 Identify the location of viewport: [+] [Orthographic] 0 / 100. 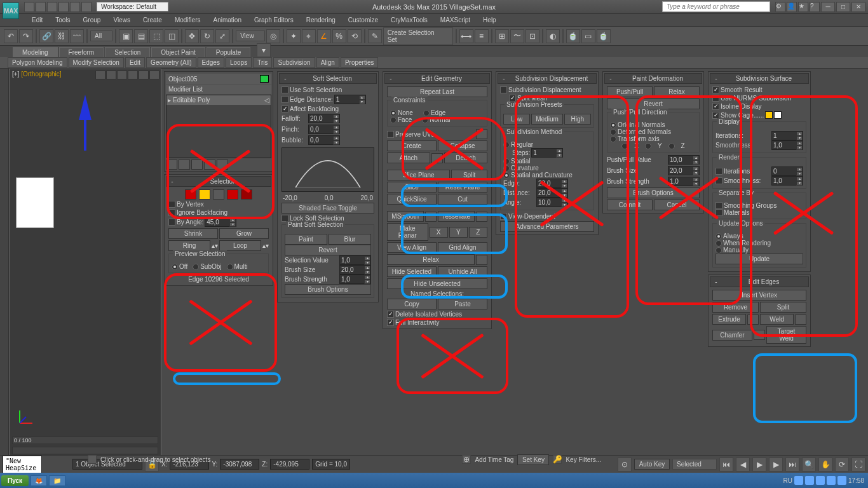
(85, 262).